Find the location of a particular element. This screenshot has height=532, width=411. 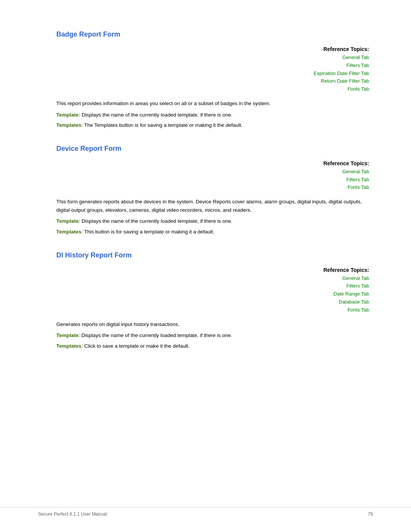

device-template-text: Displays the name of the currently loade… is located at coordinates (156, 221).